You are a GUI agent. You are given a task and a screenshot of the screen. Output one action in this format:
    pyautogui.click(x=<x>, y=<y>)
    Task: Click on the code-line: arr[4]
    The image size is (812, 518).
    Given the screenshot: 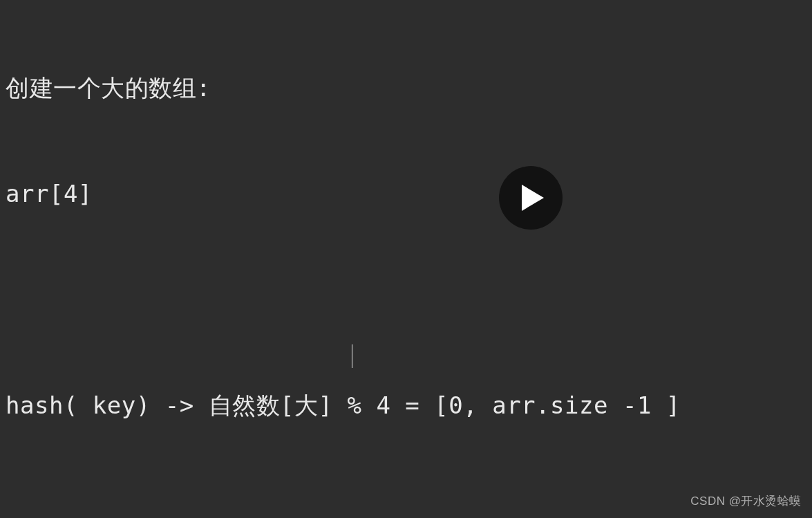 What is the action you would take?
    pyautogui.click(x=409, y=194)
    